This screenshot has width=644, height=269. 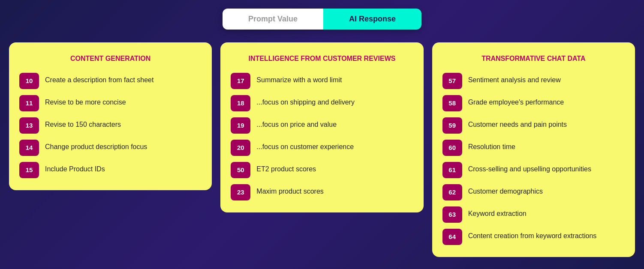 What do you see at coordinates (83, 123) in the screenshot?
I see `item-label: Revise to 150 characters` at bounding box center [83, 123].